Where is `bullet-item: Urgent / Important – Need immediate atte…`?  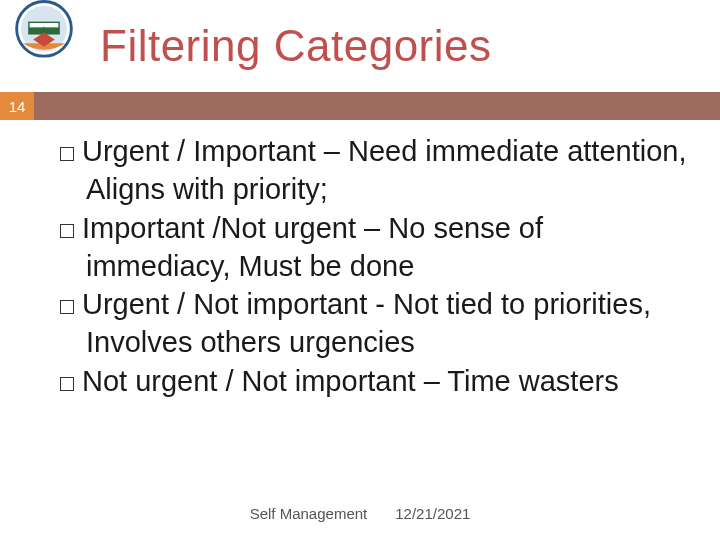
bullet-item: Urgent / Important – Need immediate atte… is located at coordinates (375, 170).